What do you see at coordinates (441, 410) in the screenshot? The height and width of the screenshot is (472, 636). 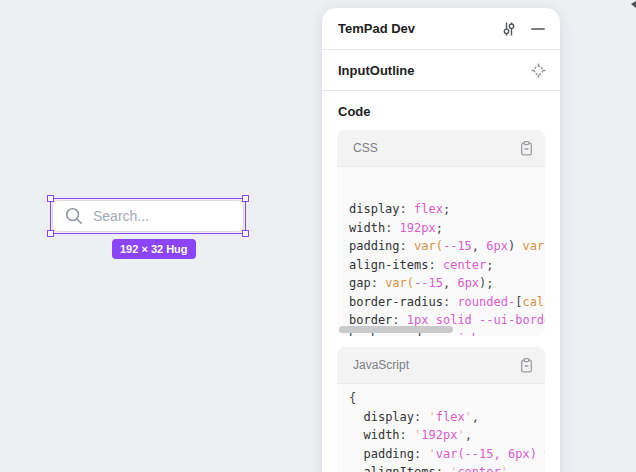 I see `javascript-code-block: JavaScript { display: 'flex', width: '19…` at bounding box center [441, 410].